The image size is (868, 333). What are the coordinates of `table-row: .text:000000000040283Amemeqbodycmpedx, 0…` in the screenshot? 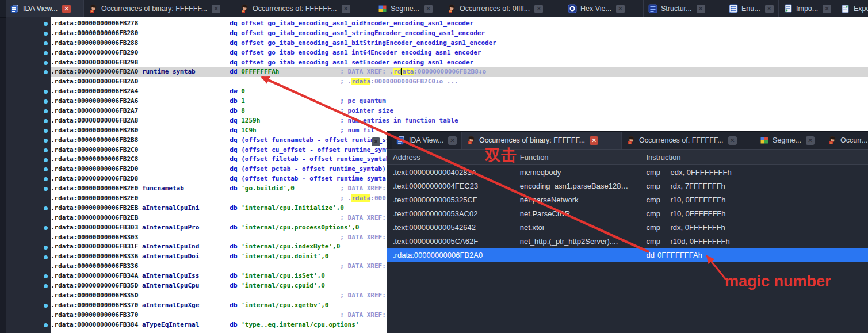 It's located at (628, 172).